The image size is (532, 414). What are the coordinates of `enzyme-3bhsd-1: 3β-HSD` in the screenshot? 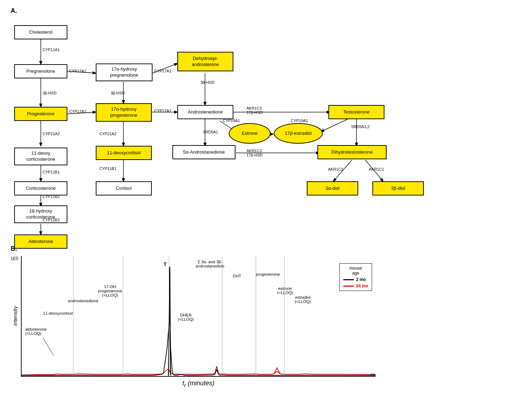 It's located at (50, 93).